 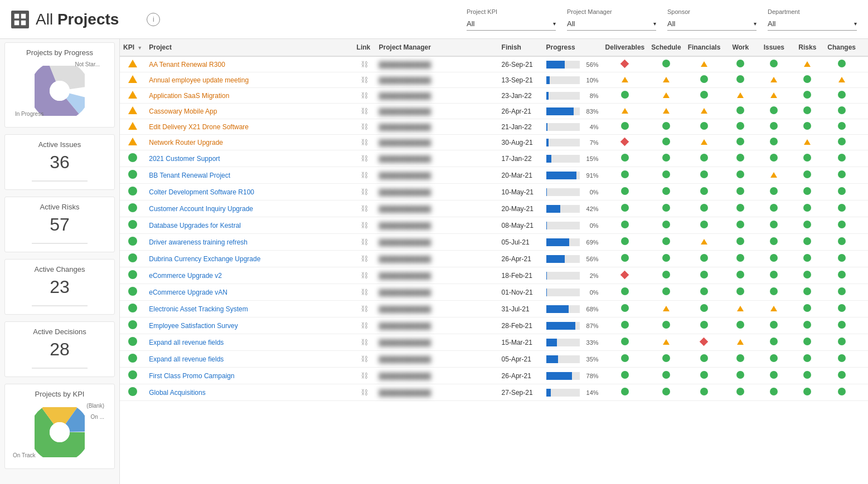 I want to click on table-row: Annual employee update meeting ⛓ ███████…, so click(x=494, y=80).